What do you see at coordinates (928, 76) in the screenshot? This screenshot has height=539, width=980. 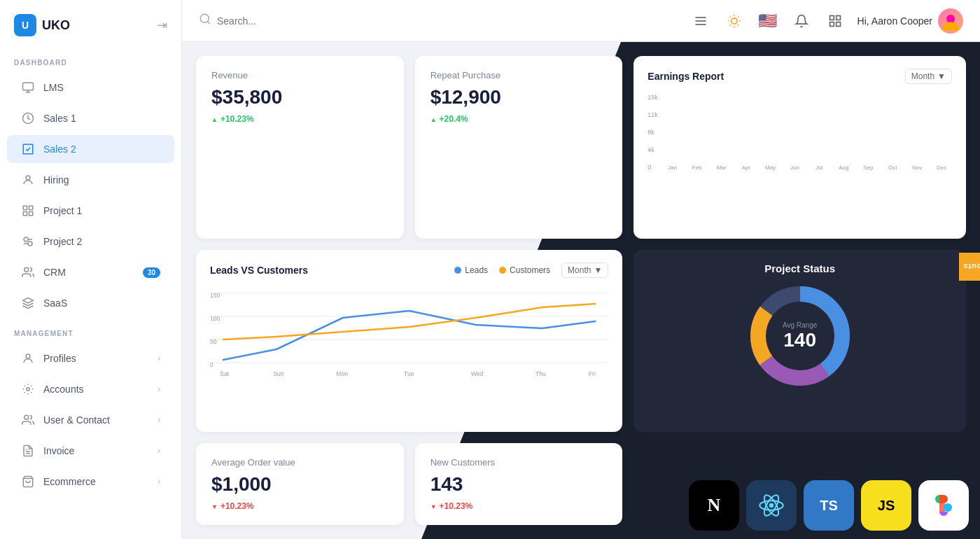 I see `month-selector: Month ▼` at bounding box center [928, 76].